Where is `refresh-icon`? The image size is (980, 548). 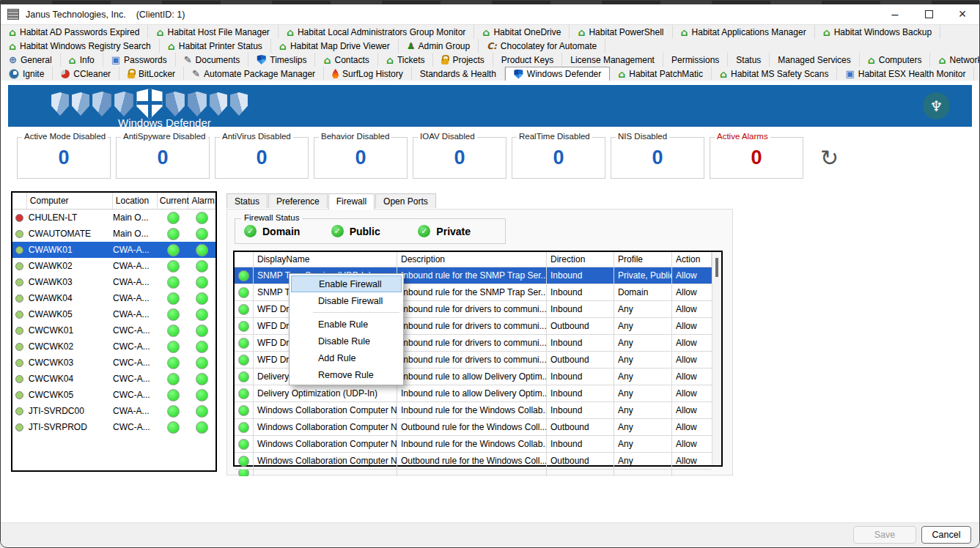 refresh-icon is located at coordinates (830, 158).